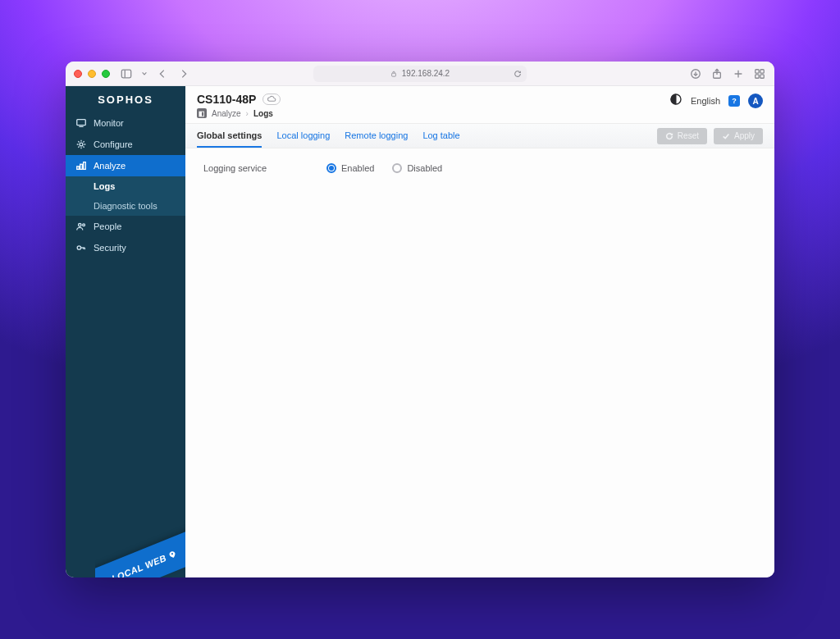 This screenshot has width=840, height=639. I want to click on sidebar-sub-label: Diagnostic tools, so click(126, 206).